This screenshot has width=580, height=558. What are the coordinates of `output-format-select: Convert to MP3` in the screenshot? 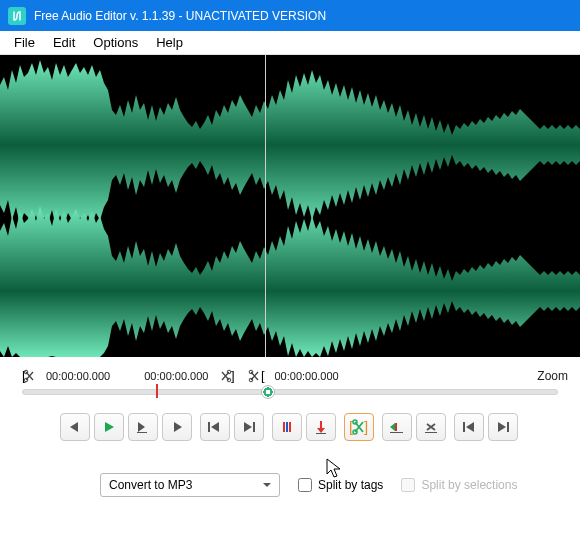 It's located at (190, 485).